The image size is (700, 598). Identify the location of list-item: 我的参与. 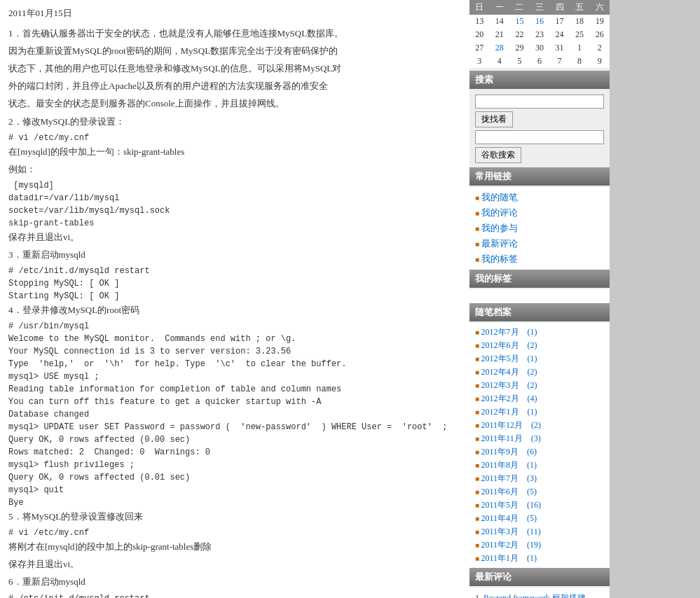
(540, 228).